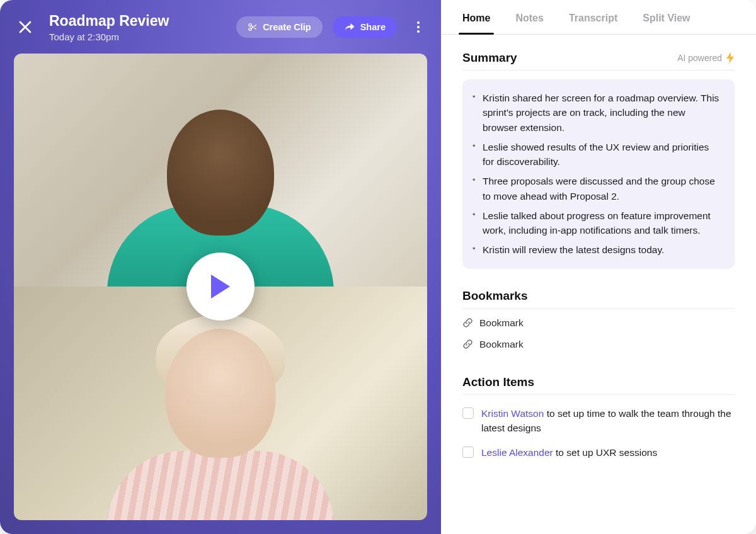 This screenshot has width=756, height=534. Describe the element at coordinates (517, 452) in the screenshot. I see `action-assignee: Leslie Alexander` at that location.